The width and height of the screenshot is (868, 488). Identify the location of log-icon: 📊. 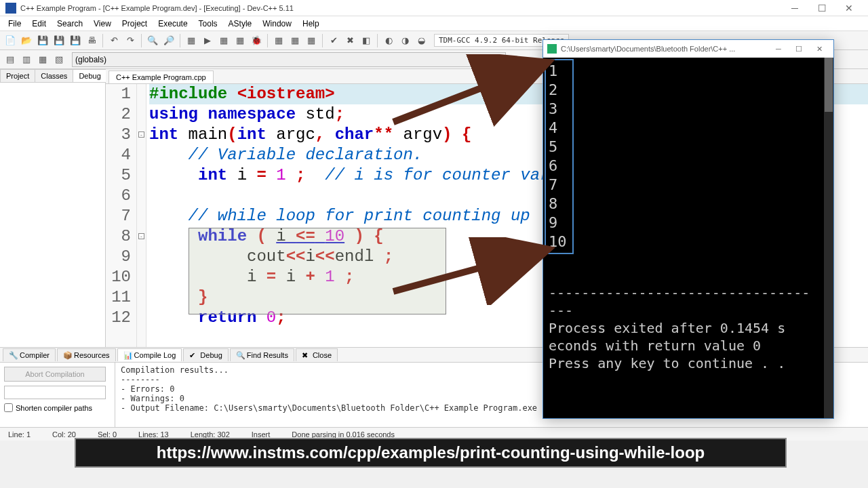
(127, 355).